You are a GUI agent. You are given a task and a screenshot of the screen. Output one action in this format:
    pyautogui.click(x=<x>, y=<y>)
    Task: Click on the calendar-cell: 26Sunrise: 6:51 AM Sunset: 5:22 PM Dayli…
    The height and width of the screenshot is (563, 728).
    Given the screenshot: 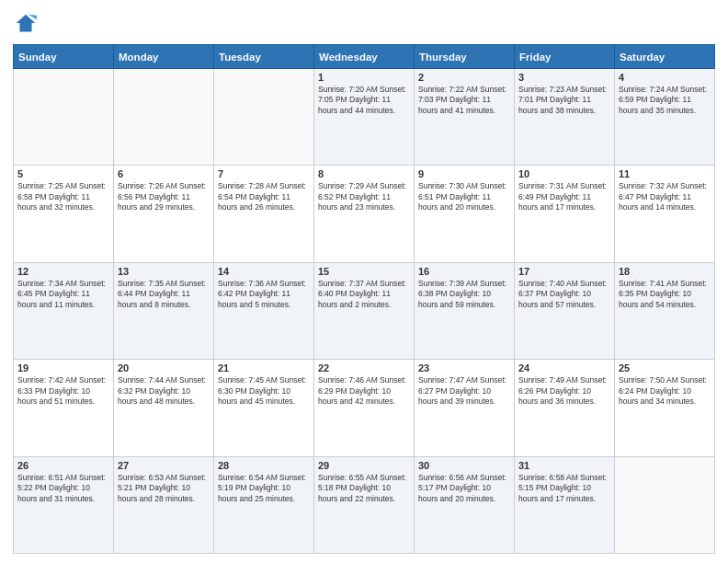 What is the action you would take?
    pyautogui.click(x=64, y=504)
    